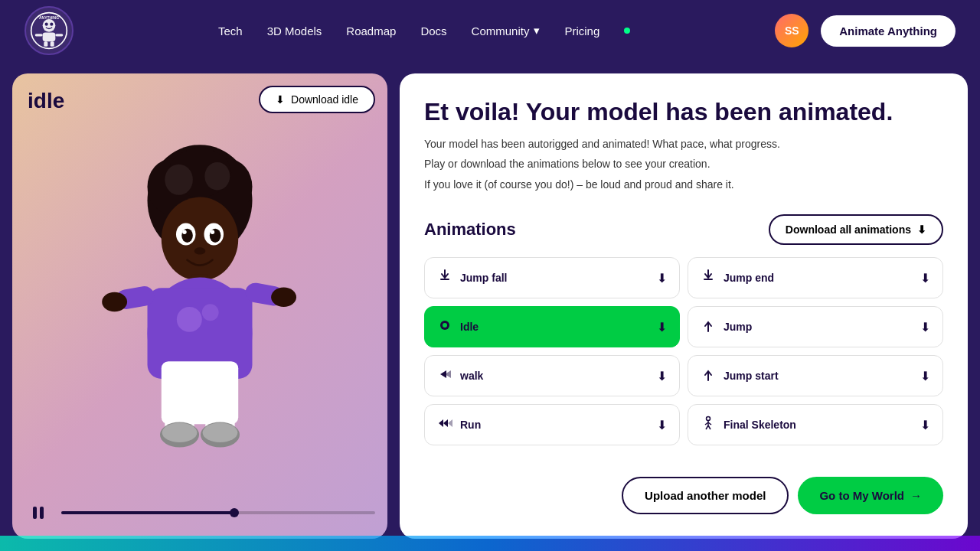 The image size is (980, 551). What do you see at coordinates (552, 425) in the screenshot?
I see `animation-item-run: Run ⬇` at bounding box center [552, 425].